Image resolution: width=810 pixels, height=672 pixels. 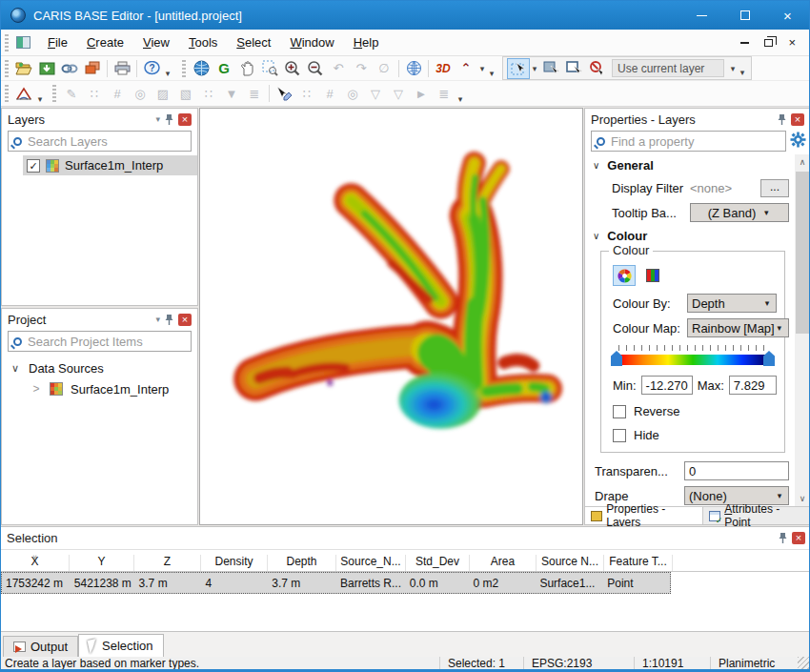 What do you see at coordinates (688, 141) in the screenshot?
I see `property-search-input: Find a property` at bounding box center [688, 141].